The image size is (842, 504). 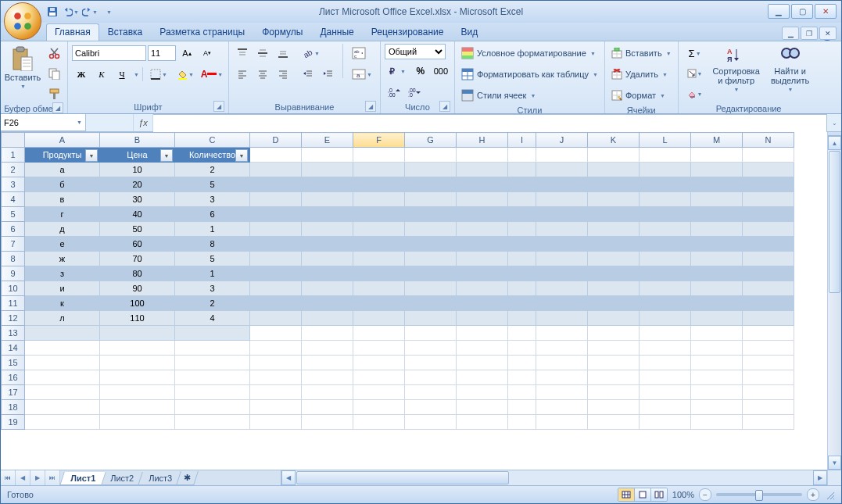 What do you see at coordinates (562, 184) in the screenshot?
I see `cell-J3` at bounding box center [562, 184].